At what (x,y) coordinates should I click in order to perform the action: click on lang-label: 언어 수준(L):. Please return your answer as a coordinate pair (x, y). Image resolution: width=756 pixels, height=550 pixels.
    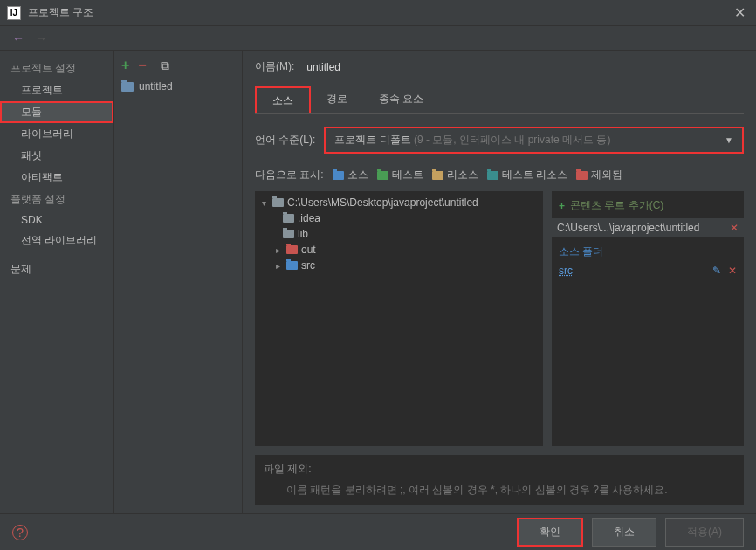
    Looking at the image, I should click on (285, 140).